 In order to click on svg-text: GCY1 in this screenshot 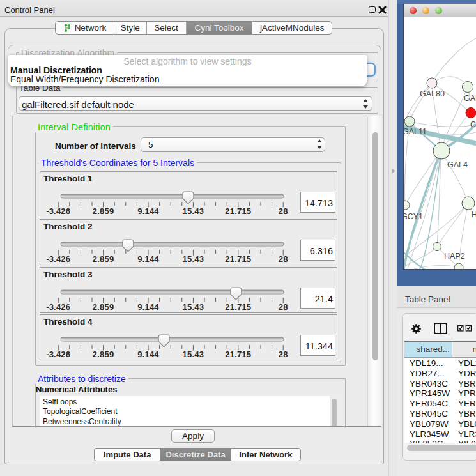, I will do `click(413, 217)`.